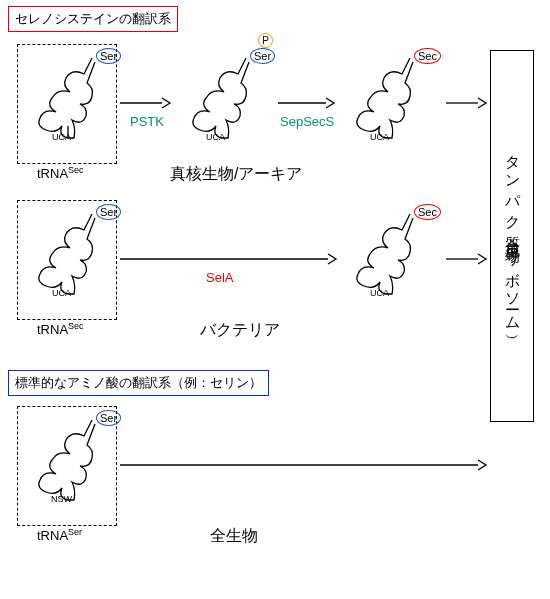  Describe the element at coordinates (108, 212) in the screenshot. I see `ser-oval-3: Ser` at that location.